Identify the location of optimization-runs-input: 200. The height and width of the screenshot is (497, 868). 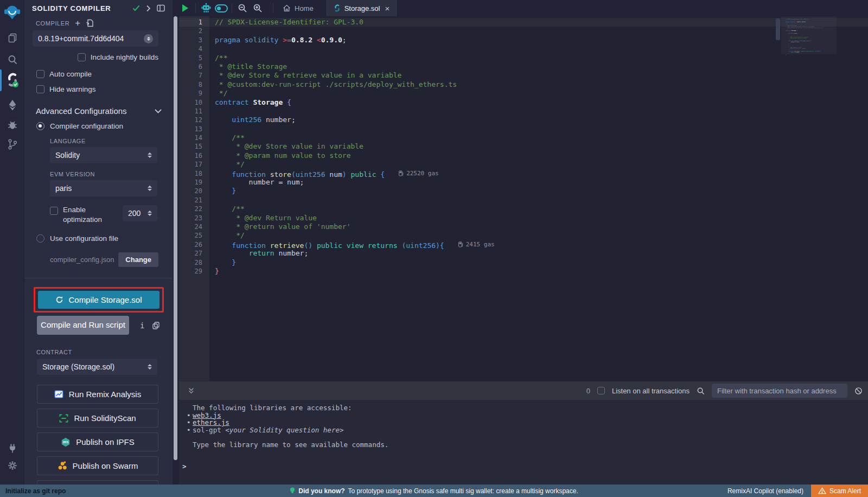
(140, 213).